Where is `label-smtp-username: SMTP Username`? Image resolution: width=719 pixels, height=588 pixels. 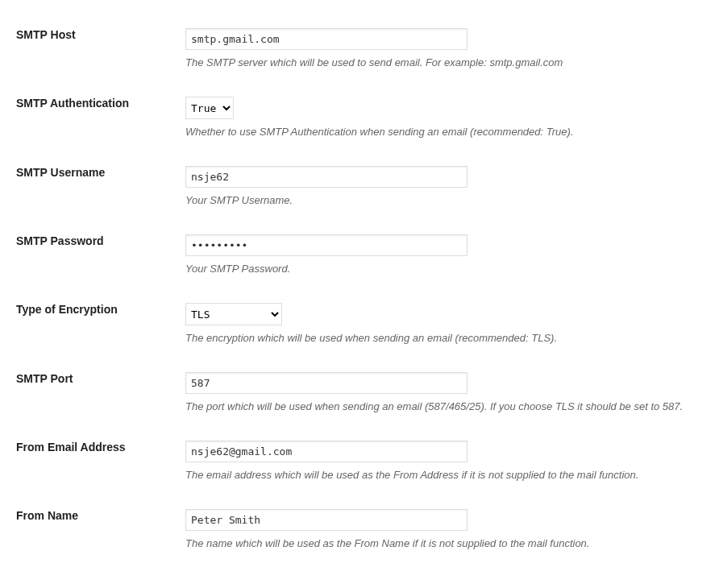 label-smtp-username: SMTP Username is located at coordinates (101, 188).